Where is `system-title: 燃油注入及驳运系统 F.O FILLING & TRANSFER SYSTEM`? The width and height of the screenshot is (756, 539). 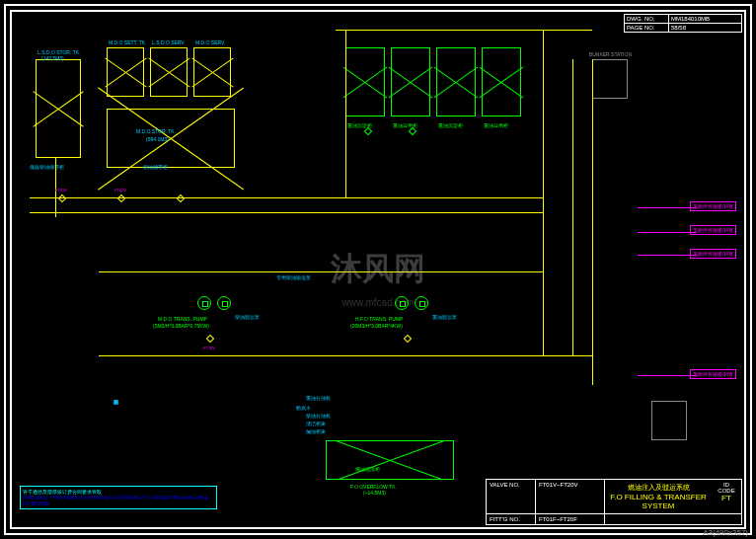
system-title: 燃油注入及驳运系统 F.O FILLING & TRANSFER SYSTEM is located at coordinates (658, 497).